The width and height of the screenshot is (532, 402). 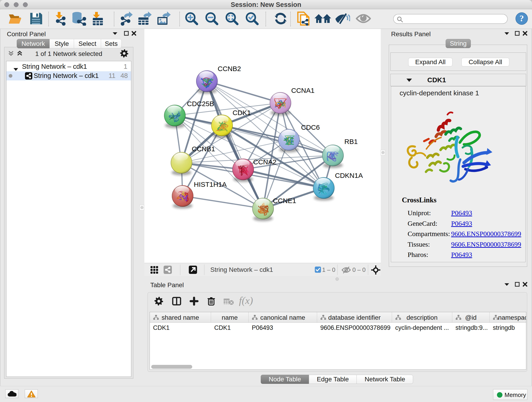 I want to click on tab-style: Style, so click(x=62, y=44).